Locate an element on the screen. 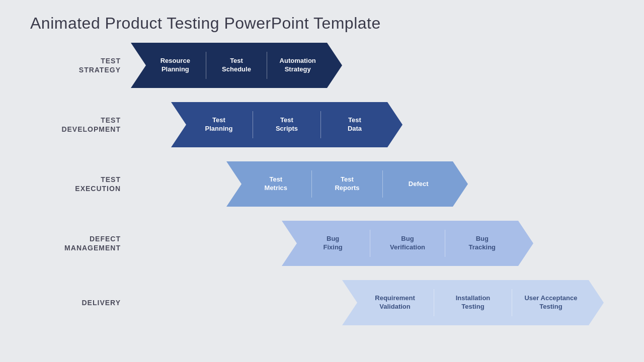  cell-row-4-1: Bug Verification is located at coordinates (408, 243).